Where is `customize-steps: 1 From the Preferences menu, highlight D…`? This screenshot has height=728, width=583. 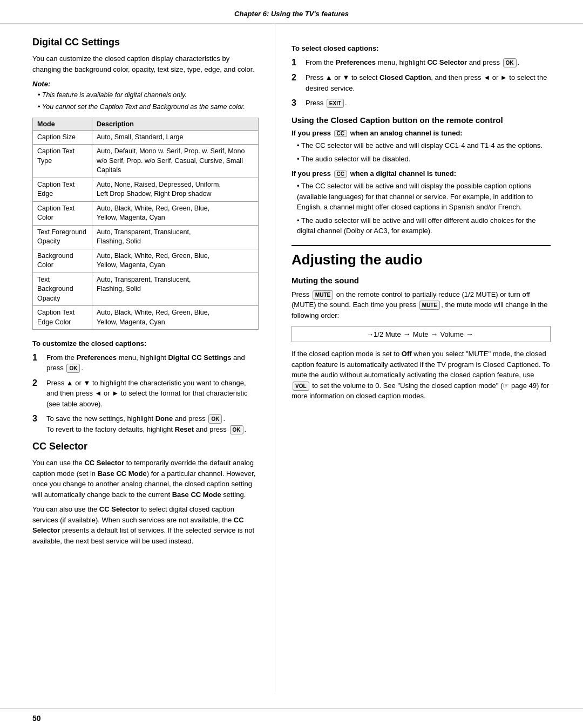
customize-steps: 1 From the Preferences menu, highlight D… is located at coordinates (146, 394).